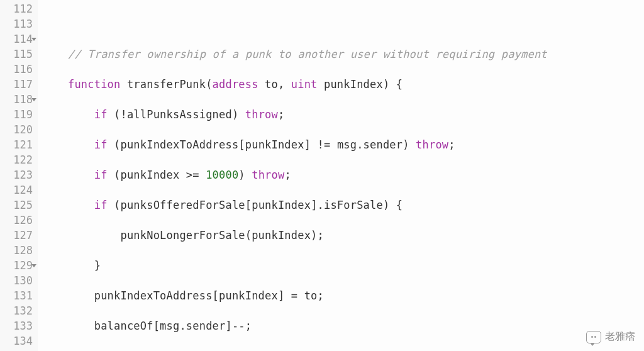  I want to click on line-number-gutter: 112 113 114 115 116 117 118 119 120 121 …, so click(19, 176).